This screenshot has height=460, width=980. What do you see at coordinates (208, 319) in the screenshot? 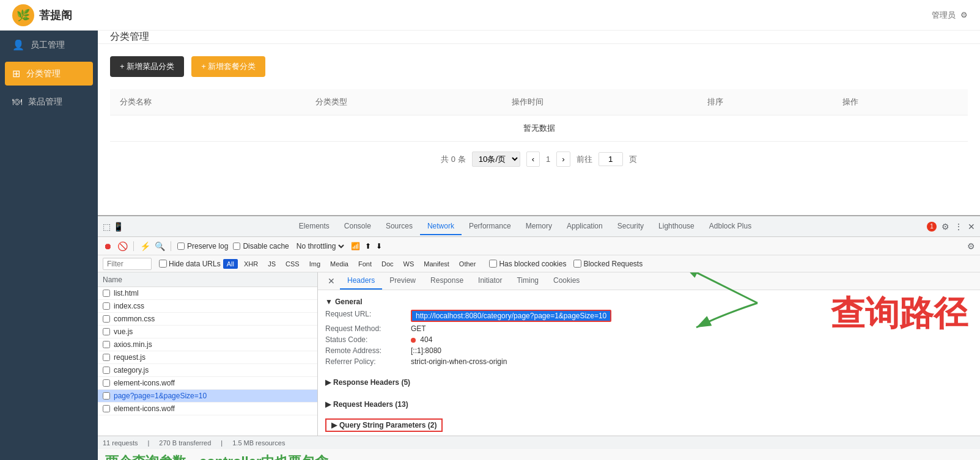
I see `file-item: common.css` at bounding box center [208, 319].